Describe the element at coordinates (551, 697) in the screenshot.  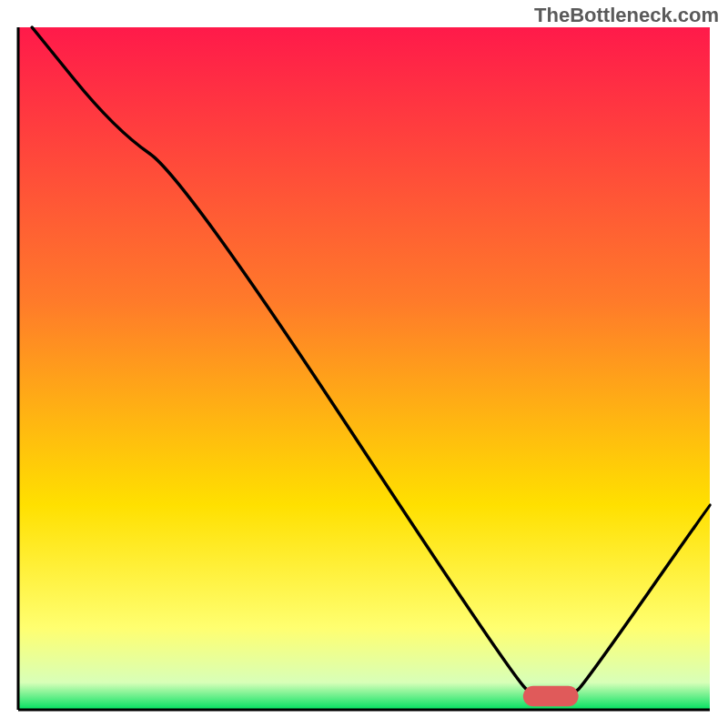
I see `optimal-marker` at that location.